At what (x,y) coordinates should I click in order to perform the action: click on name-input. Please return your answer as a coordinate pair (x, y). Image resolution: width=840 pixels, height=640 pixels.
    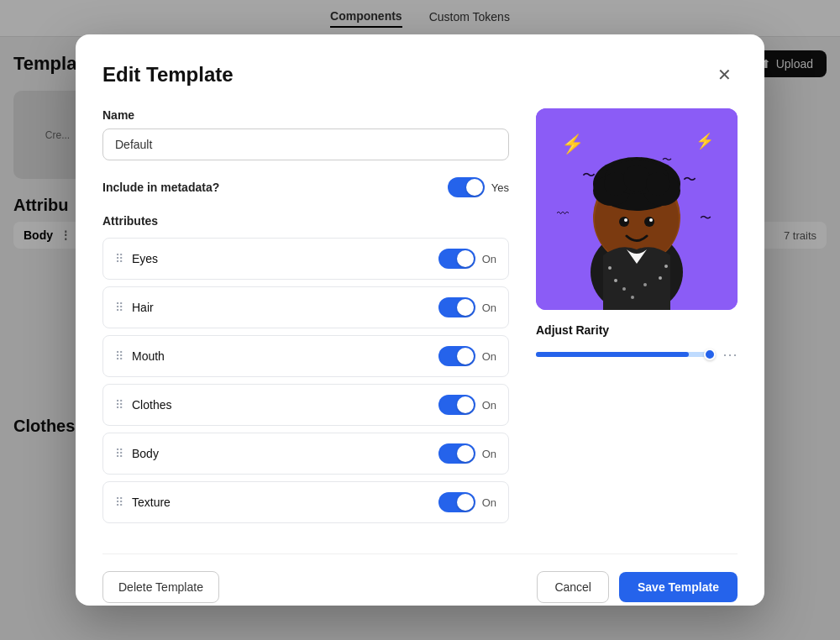
    Looking at the image, I should click on (306, 144).